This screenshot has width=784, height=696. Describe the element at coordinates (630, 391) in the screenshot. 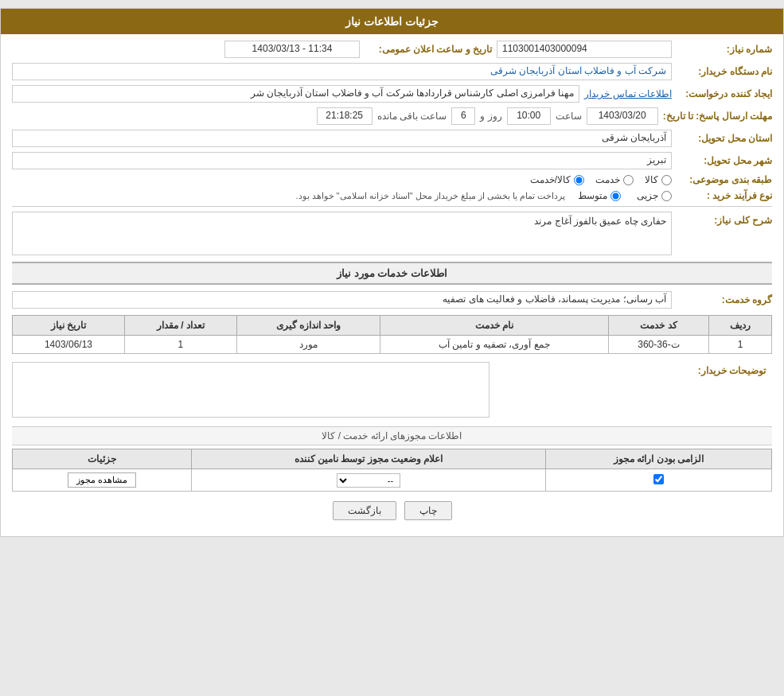

I see `buyer-desc-label: توضیحات خریدار:` at that location.